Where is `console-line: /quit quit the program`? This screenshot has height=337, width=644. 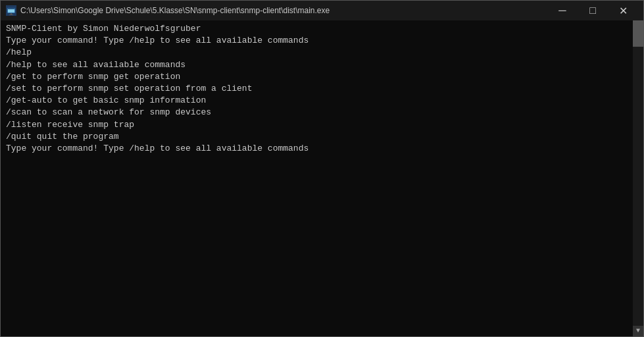
console-line: /quit quit the program is located at coordinates (322, 137).